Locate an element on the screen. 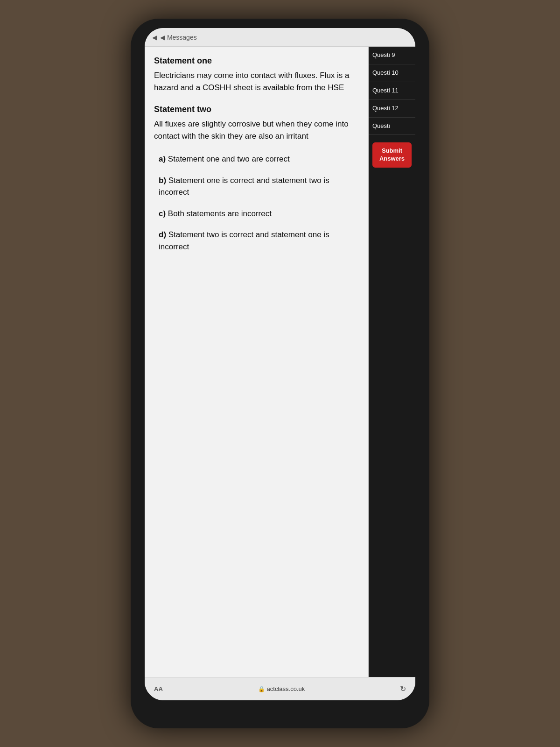 The height and width of the screenshot is (747, 560). sidebar-item-1: Questi 10 is located at coordinates (392, 73).